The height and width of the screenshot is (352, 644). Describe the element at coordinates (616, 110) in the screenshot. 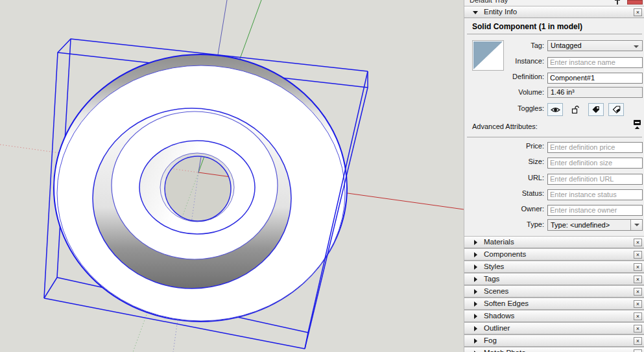

I see `tag-eraser-icon` at that location.